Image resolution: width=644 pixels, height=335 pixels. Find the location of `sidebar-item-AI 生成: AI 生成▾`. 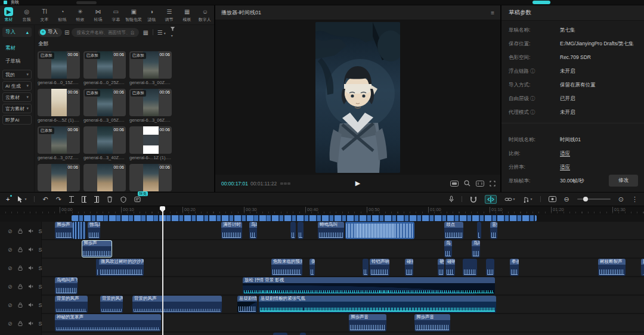

sidebar-item-AI 生成: AI 生成▾ is located at coordinates (17, 86).